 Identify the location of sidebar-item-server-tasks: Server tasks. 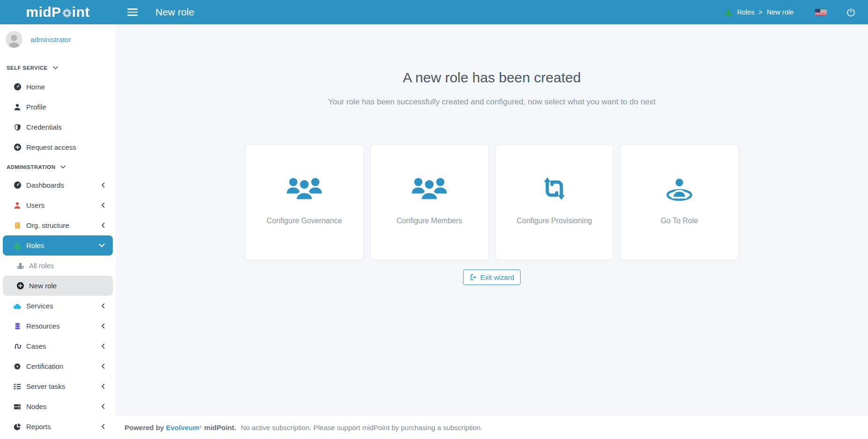
(58, 387).